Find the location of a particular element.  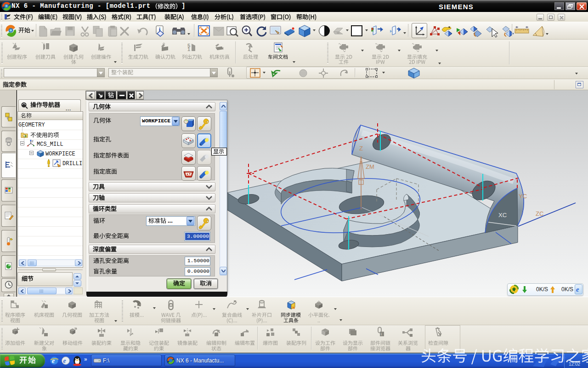

svg-text: e is located at coordinates (65, 361).